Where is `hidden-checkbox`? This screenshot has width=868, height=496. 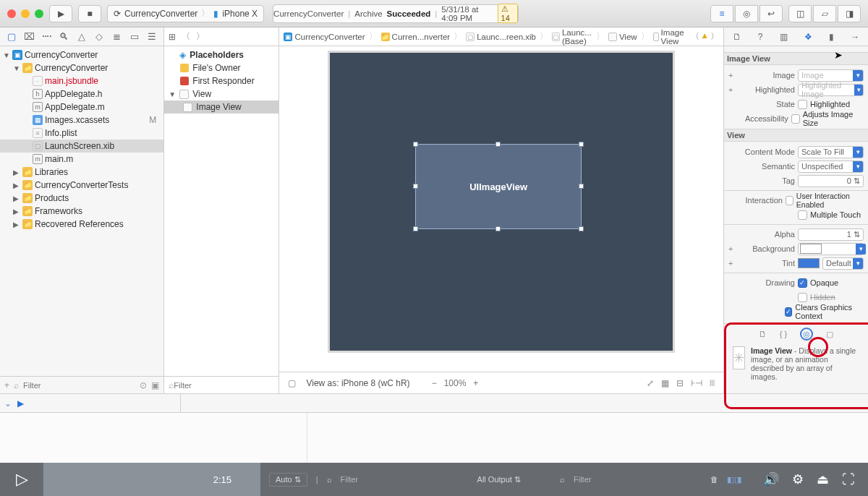
hidden-checkbox is located at coordinates (803, 298).